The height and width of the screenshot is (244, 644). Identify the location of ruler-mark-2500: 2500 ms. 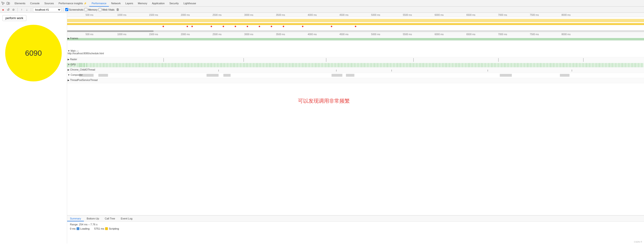
(217, 15).